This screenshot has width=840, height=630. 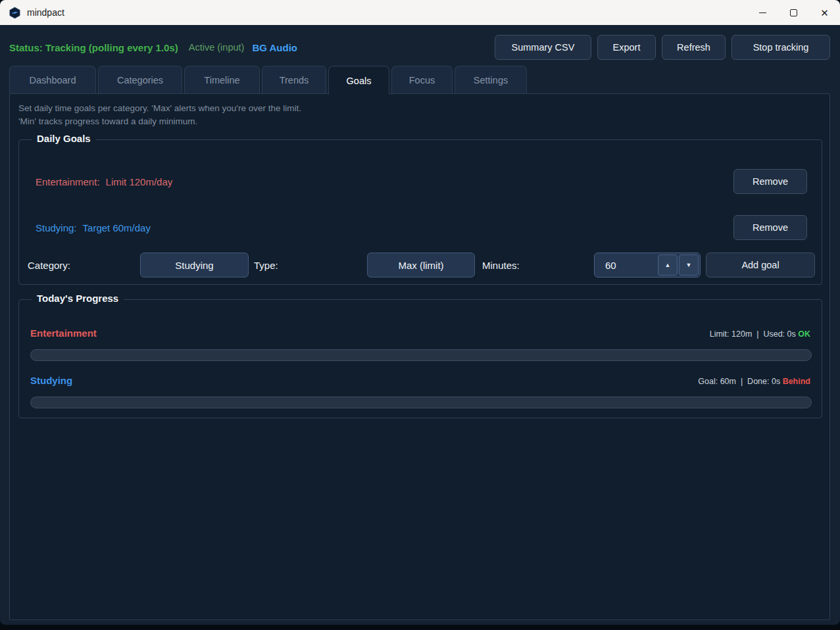 What do you see at coordinates (222, 80) in the screenshot?
I see `tab-timeline: Timeline` at bounding box center [222, 80].